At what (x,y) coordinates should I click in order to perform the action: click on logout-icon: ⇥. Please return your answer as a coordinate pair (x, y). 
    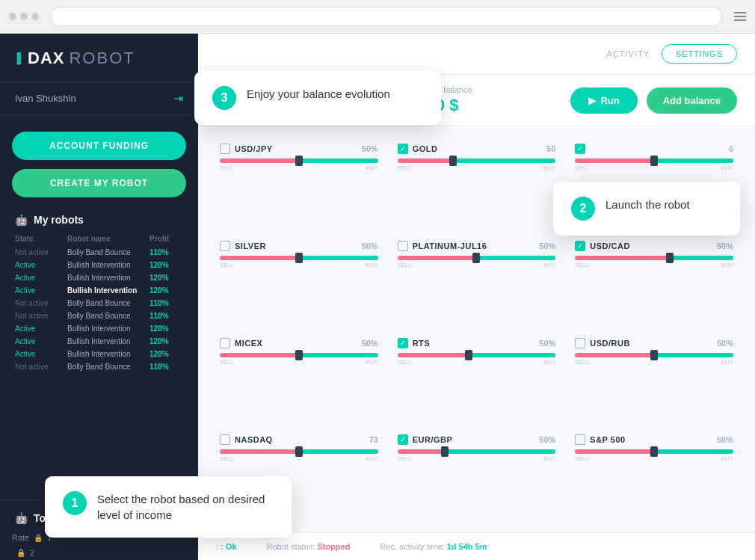
    Looking at the image, I should click on (178, 99).